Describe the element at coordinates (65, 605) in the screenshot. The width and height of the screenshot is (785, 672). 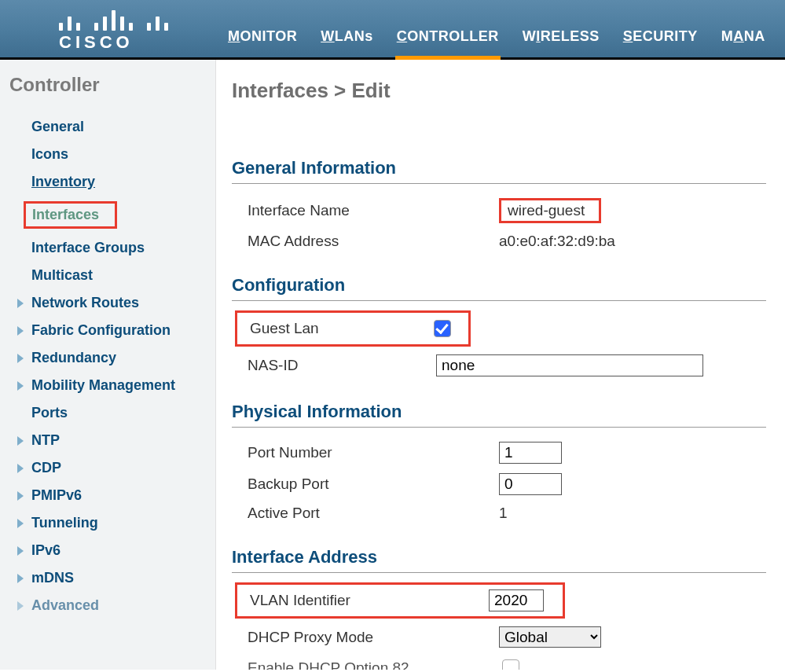
I see `sidebar-item-label: Advanced` at that location.